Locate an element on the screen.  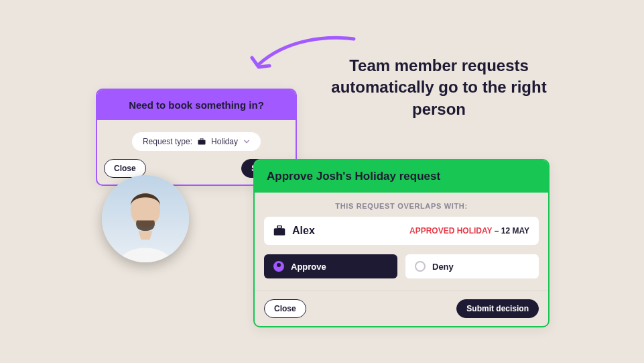
approve-card-title: Approve Josh's Holiday request is located at coordinates (401, 176).